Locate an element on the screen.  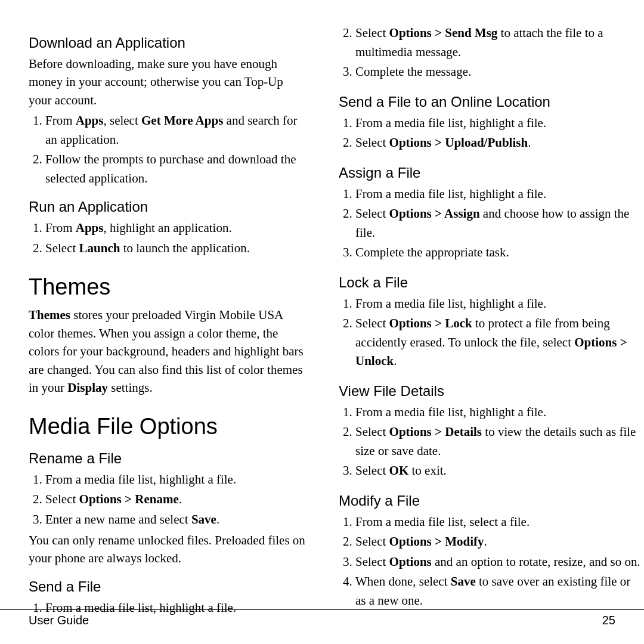
lock-list: From a media file list, highlight a file… is located at coordinates (500, 333).